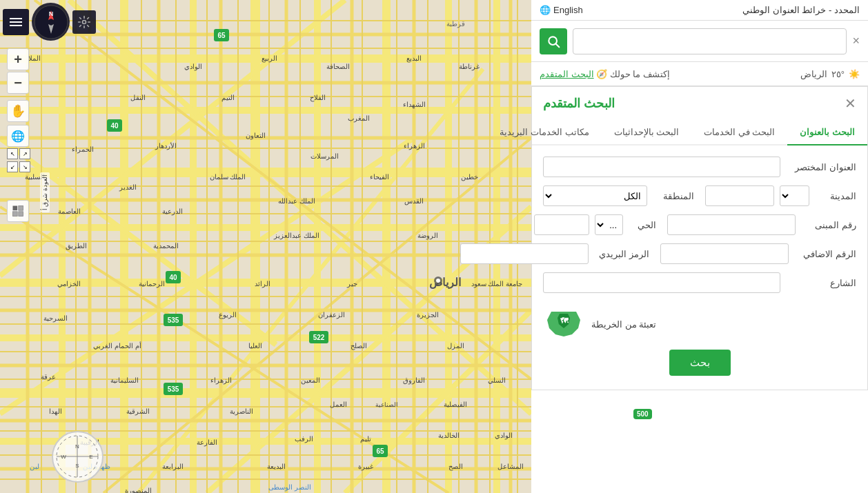 The image size is (868, 493). What do you see at coordinates (19, 167) in the screenshot?
I see `expand-row-2: ↙ ↘` at bounding box center [19, 167].